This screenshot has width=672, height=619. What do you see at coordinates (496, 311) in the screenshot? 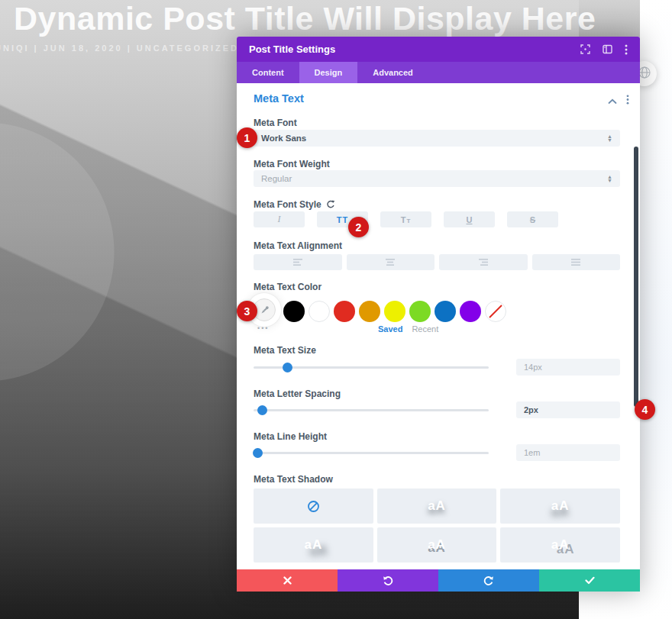
I see `no-color-icon` at bounding box center [496, 311].